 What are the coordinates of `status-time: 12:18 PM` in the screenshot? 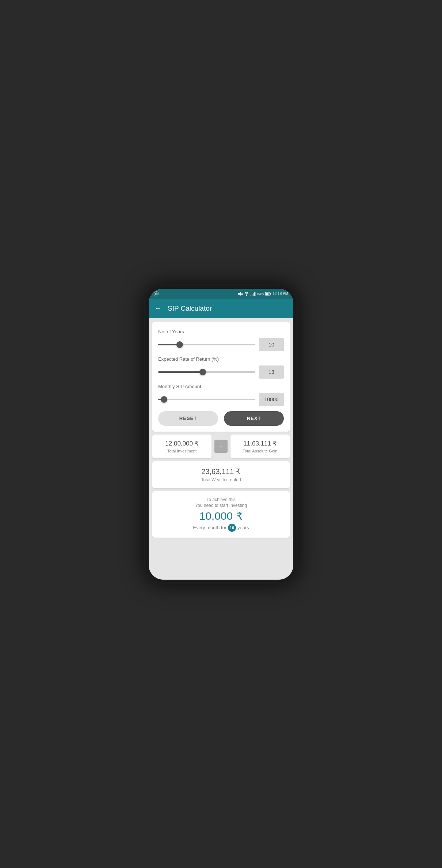 It's located at (281, 294).